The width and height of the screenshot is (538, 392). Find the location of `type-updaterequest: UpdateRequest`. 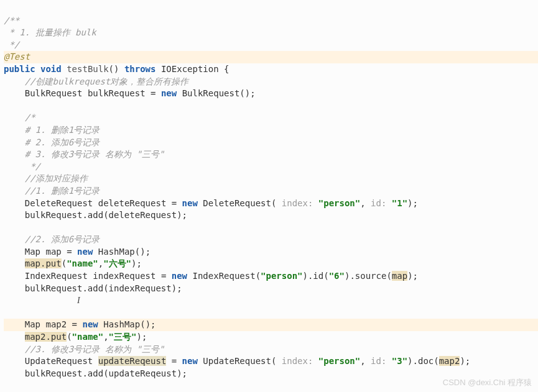

type-updaterequest: UpdateRequest is located at coordinates (59, 361).